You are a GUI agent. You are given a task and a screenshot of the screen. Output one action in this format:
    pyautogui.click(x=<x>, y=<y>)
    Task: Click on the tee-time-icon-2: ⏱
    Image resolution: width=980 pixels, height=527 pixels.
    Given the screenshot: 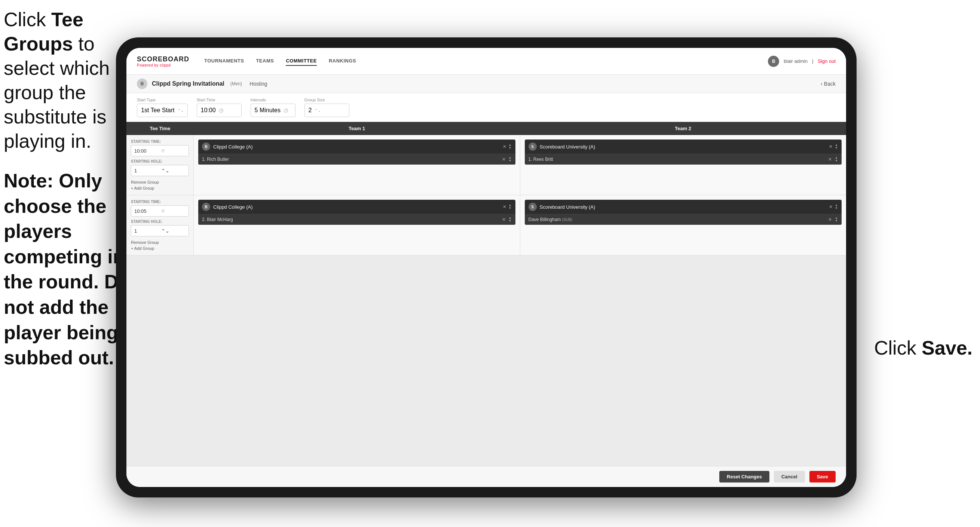 What is the action you would take?
    pyautogui.click(x=173, y=211)
    